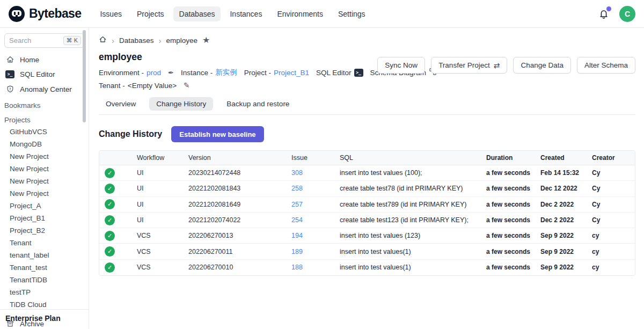 This screenshot has height=329, width=644. What do you see at coordinates (44, 104) in the screenshot?
I see `sidebar-section-bookmarks: Bookmarks` at bounding box center [44, 104].